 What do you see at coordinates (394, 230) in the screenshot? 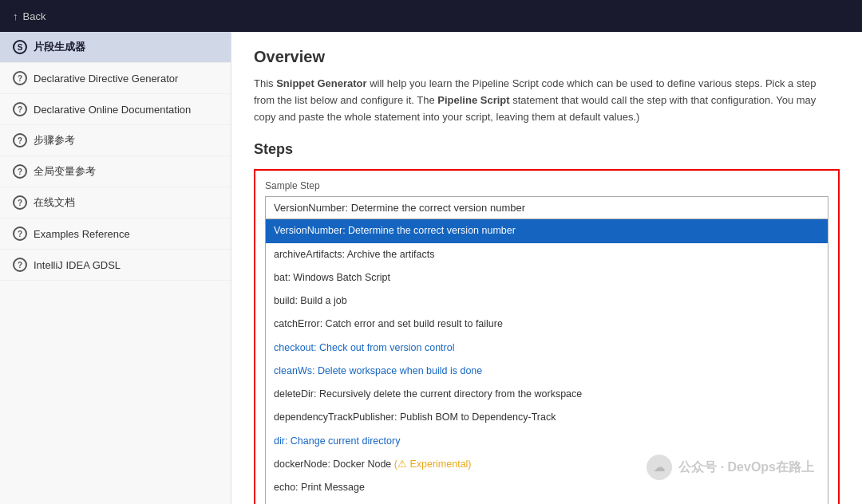
I see `item-text: VersionNumber: Determine the correct ver…` at bounding box center [394, 230].